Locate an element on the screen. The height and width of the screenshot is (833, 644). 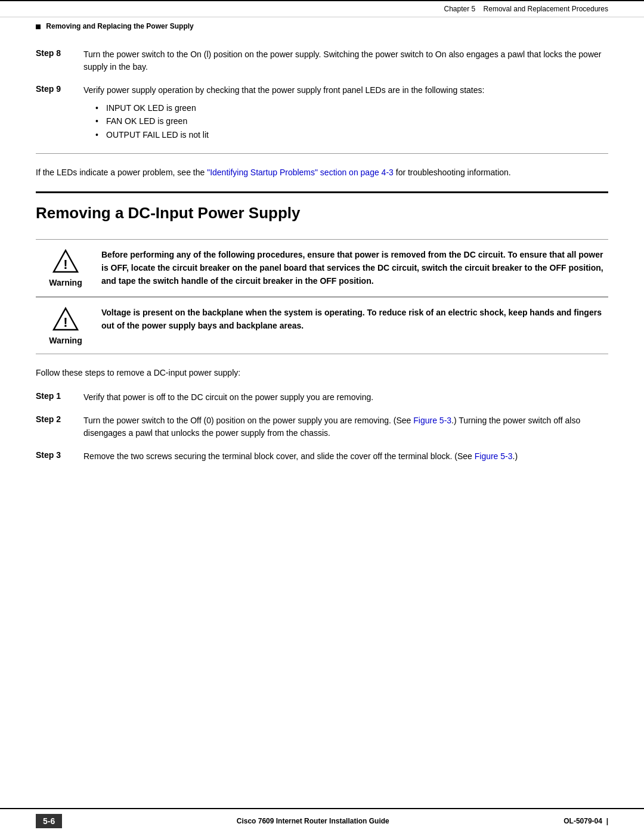
warning-2-left: ! Warning is located at coordinates (69, 326).